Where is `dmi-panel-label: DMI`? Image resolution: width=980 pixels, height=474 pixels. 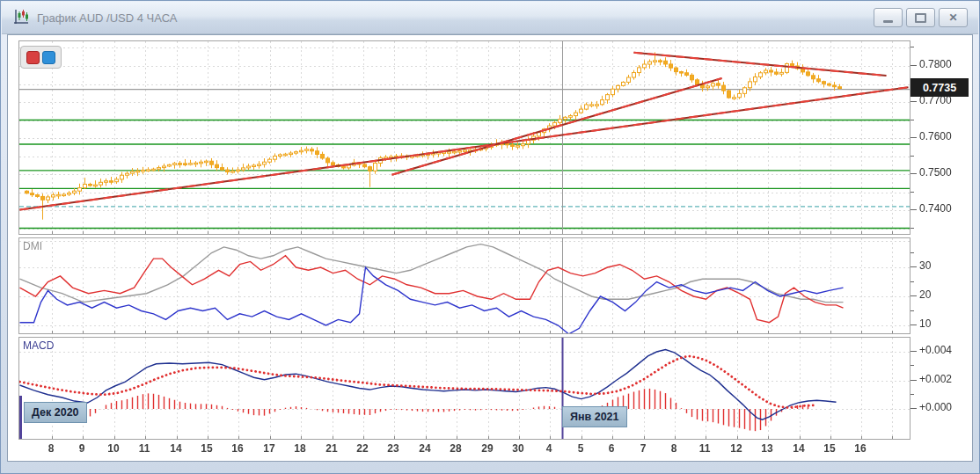 dmi-panel-label: DMI is located at coordinates (33, 246).